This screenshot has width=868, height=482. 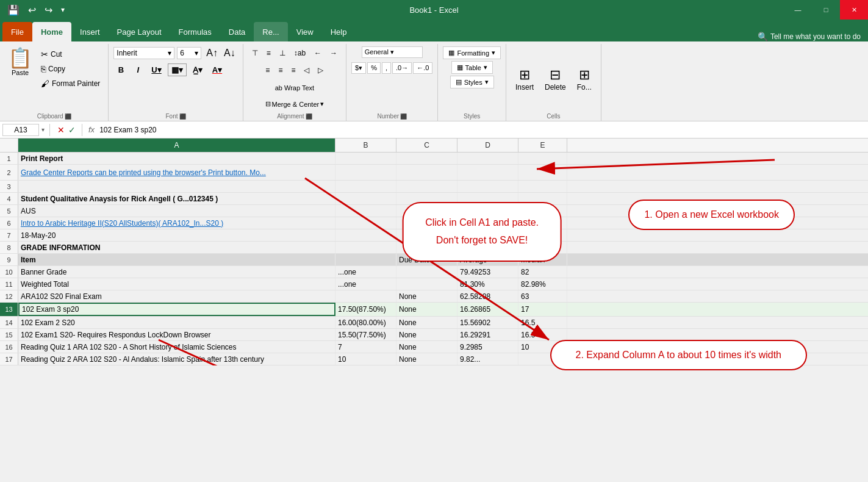 I want to click on cell-d14: 15.56902, so click(x=488, y=322).